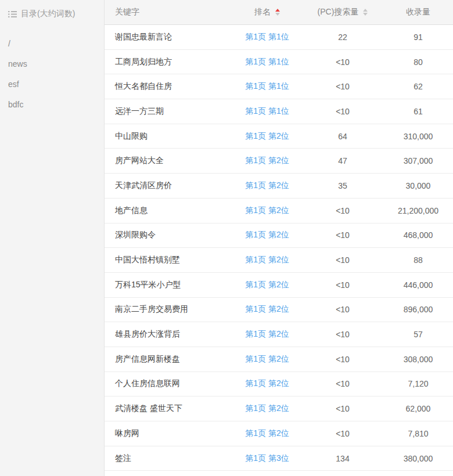 The height and width of the screenshot is (476, 453). I want to click on sort-arrows-rank, so click(278, 12).